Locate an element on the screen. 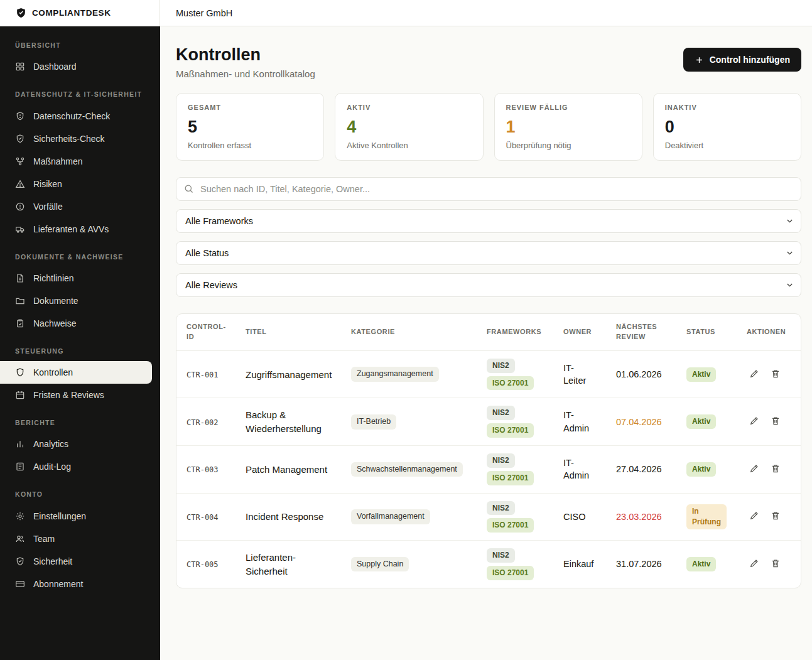  sidebar-item-richtlinien: Richtlinien is located at coordinates (80, 278).